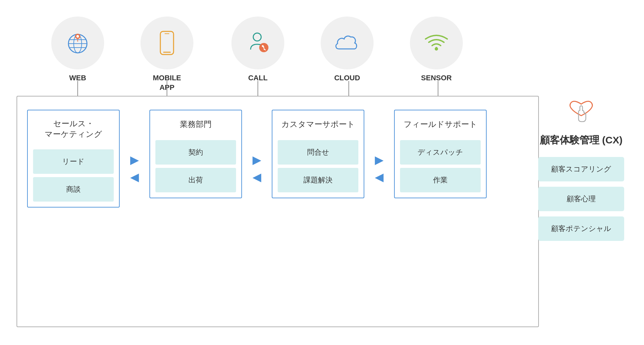 The image size is (644, 345). What do you see at coordinates (73, 128) in the screenshot?
I see `dept-sales-title: セールス・マーケティング` at bounding box center [73, 128].